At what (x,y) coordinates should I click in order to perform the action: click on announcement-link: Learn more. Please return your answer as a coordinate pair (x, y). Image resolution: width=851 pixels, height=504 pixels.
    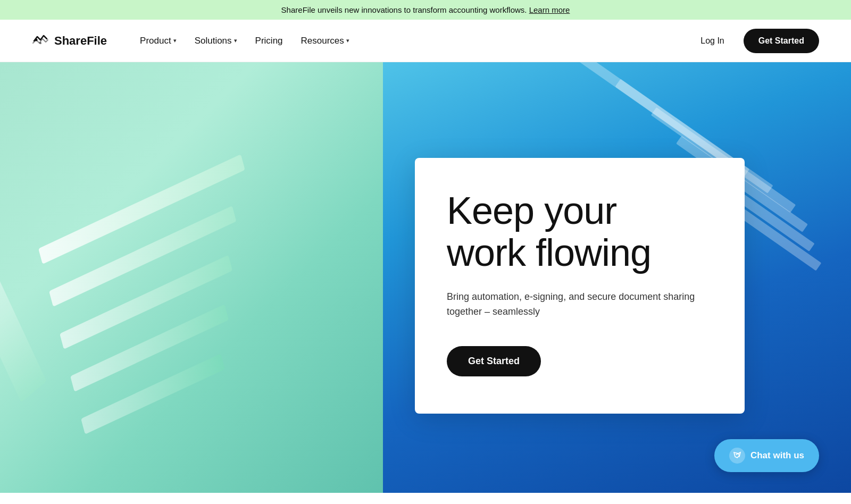
    Looking at the image, I should click on (550, 10).